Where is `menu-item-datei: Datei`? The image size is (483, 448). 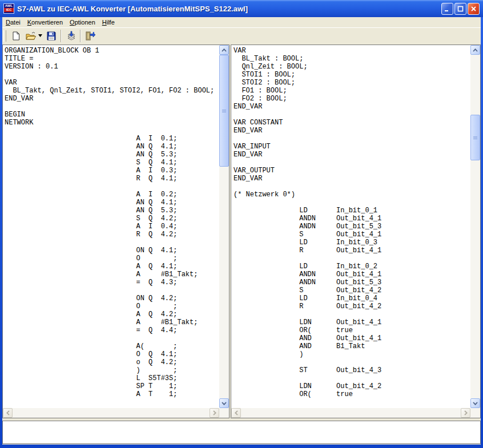
menu-item-datei: Datei is located at coordinates (13, 22).